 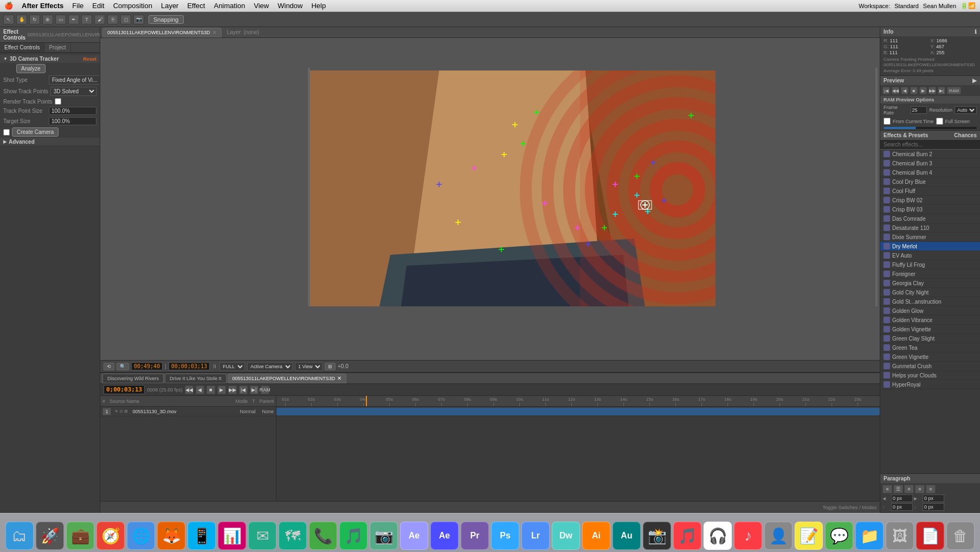 What do you see at coordinates (270, 367) in the screenshot?
I see `active-camera-select: Active Camera` at bounding box center [270, 367].